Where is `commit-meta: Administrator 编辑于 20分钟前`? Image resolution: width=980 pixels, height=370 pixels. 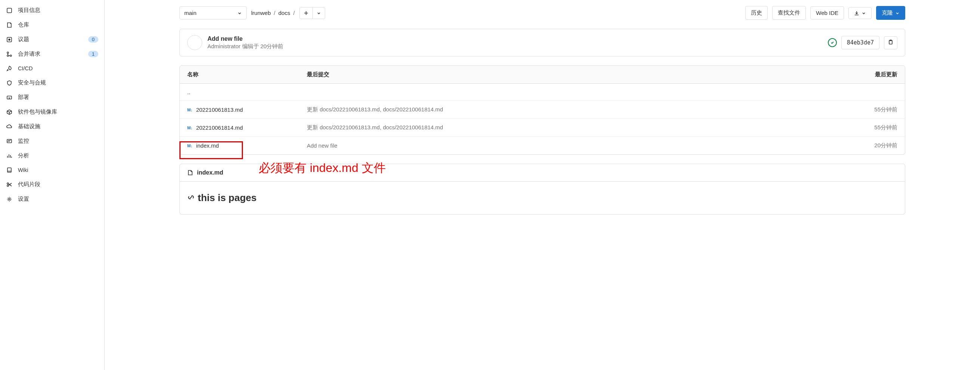 commit-meta: Administrator 编辑于 20分钟前 is located at coordinates (245, 46).